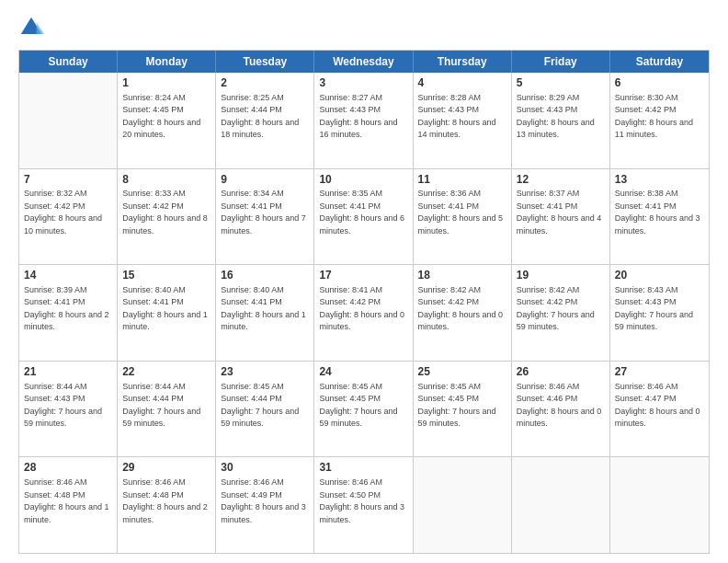 The image size is (728, 563). I want to click on cell-info: Sunrise: 8:28 AMSunset: 4:43 PMDaylight:…, so click(462, 117).